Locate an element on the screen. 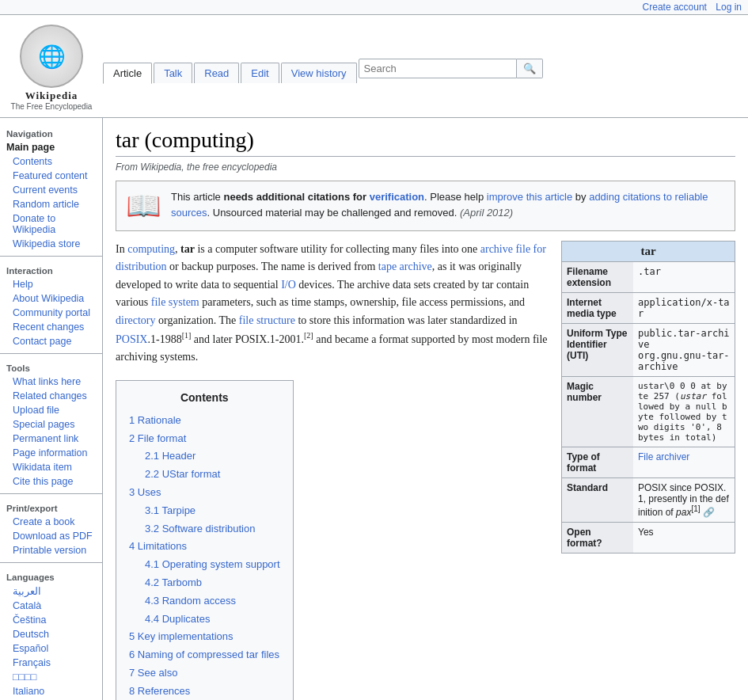 Image resolution: width=748 pixels, height=700 pixels. link-filesystem: file system is located at coordinates (176, 302).